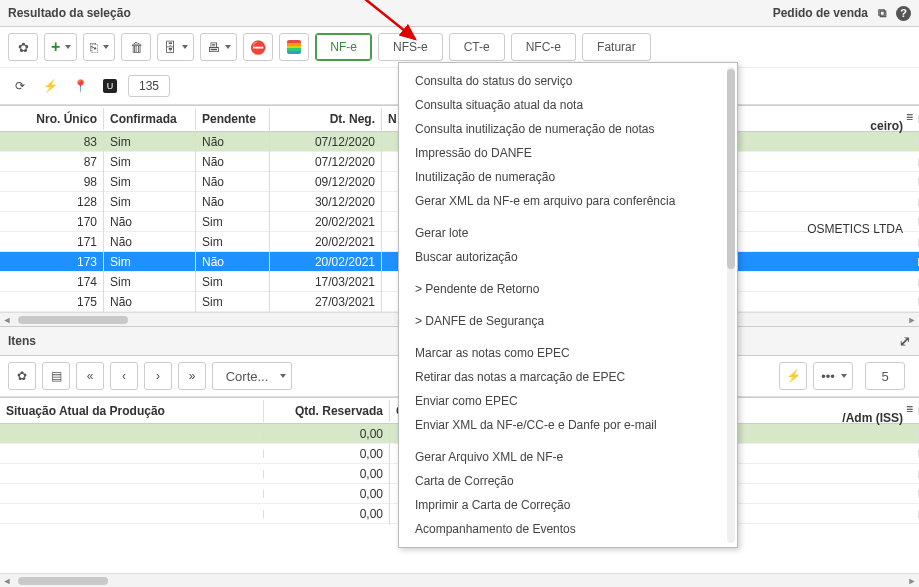 This screenshot has height=587, width=919. What do you see at coordinates (192, 376) in the screenshot?
I see `nav-last-button: »` at bounding box center [192, 376].